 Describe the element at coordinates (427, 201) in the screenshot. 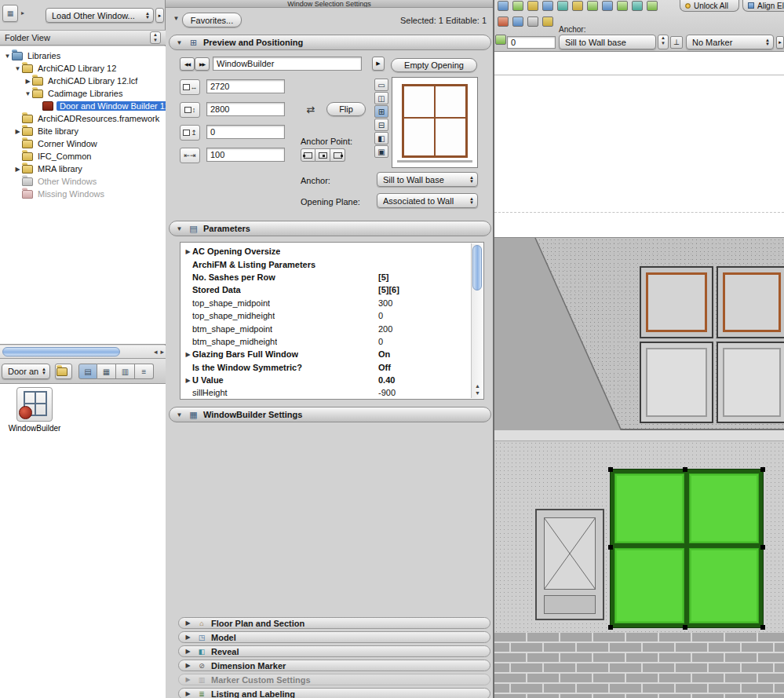

I see `opening-plane-dropdown: Associated to Wall ▲▼` at that location.